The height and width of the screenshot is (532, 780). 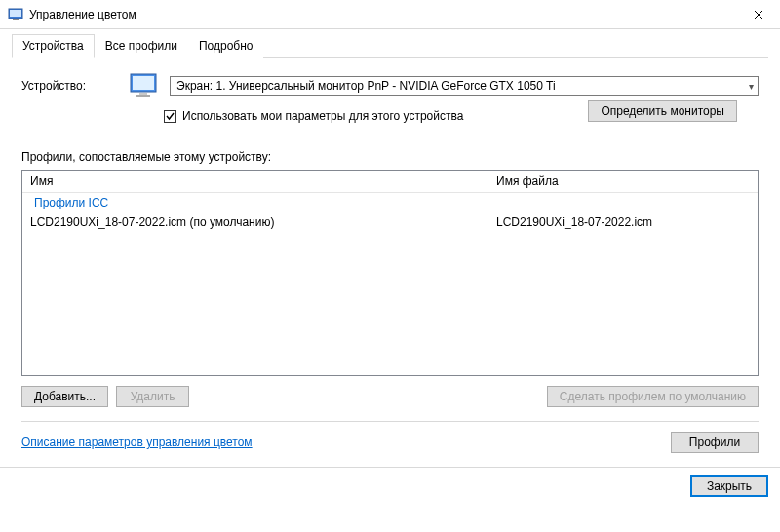 What do you see at coordinates (16, 15) in the screenshot?
I see `app-icon` at bounding box center [16, 15].